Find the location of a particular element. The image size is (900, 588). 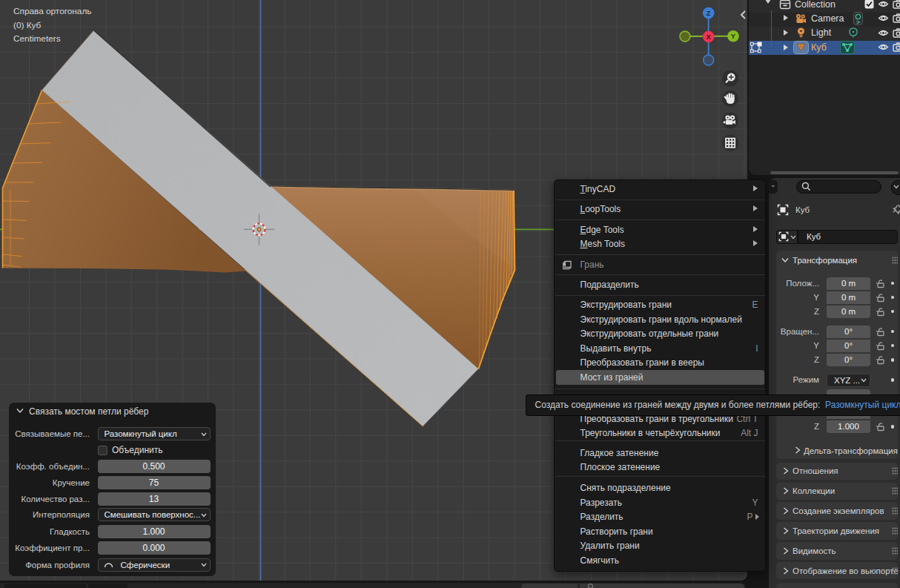

svg-text: X is located at coordinates (709, 37).